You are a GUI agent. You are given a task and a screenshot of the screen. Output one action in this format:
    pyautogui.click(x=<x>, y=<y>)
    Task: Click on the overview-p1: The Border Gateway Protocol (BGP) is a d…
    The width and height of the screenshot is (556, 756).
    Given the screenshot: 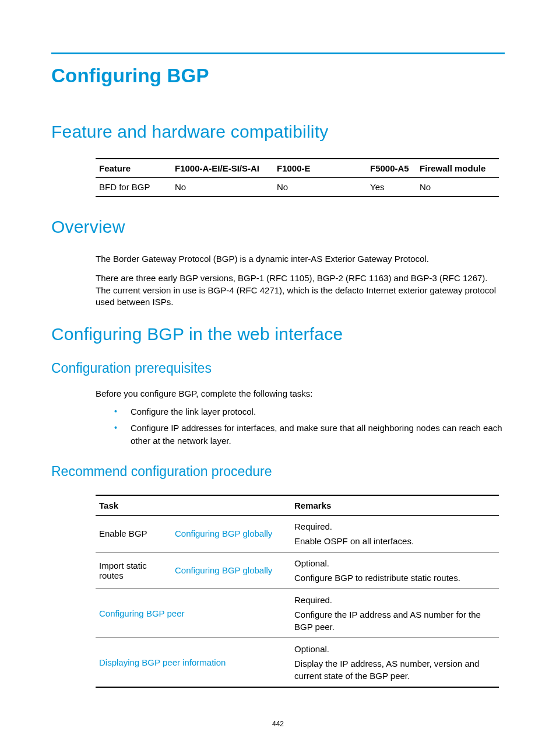 What is the action you would take?
    pyautogui.click(x=300, y=259)
    